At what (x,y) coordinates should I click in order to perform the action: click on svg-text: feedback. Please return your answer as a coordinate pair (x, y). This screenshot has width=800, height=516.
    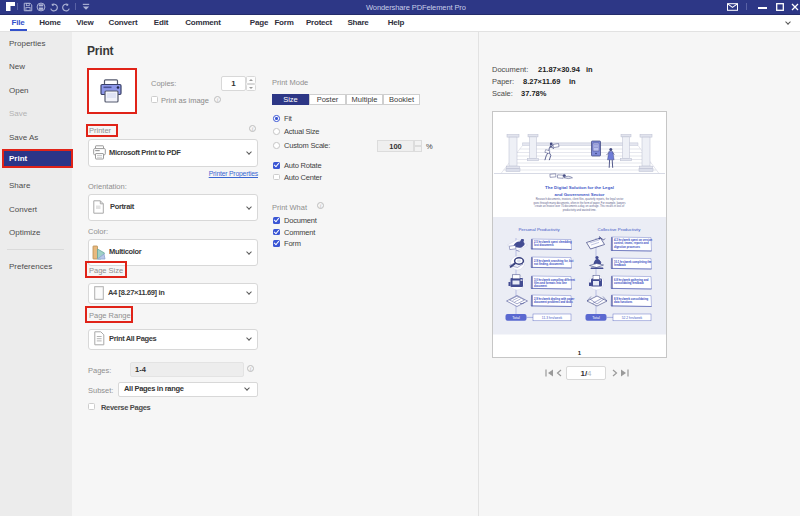
    Looking at the image, I should click on (620, 265).